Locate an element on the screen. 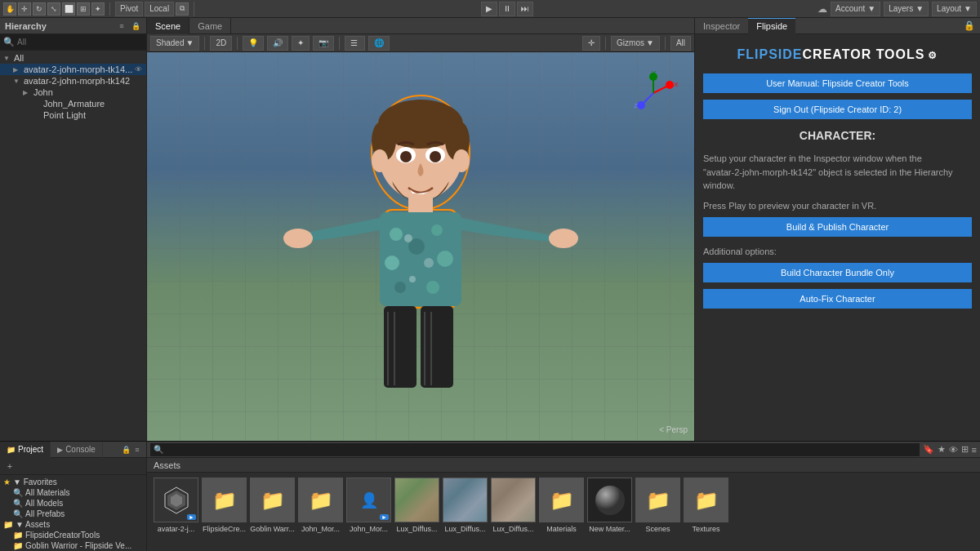 The height and width of the screenshot is (551, 980). asset-lux-diffus3: Lux_Diffus... is located at coordinates (513, 506).